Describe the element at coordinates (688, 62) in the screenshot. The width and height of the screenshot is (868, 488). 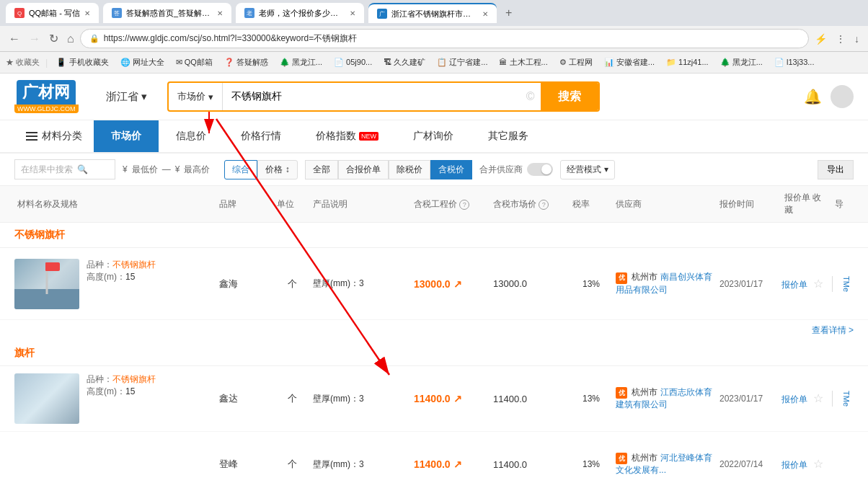
I see `bookmark-11zj: 📁 11zj41...` at that location.